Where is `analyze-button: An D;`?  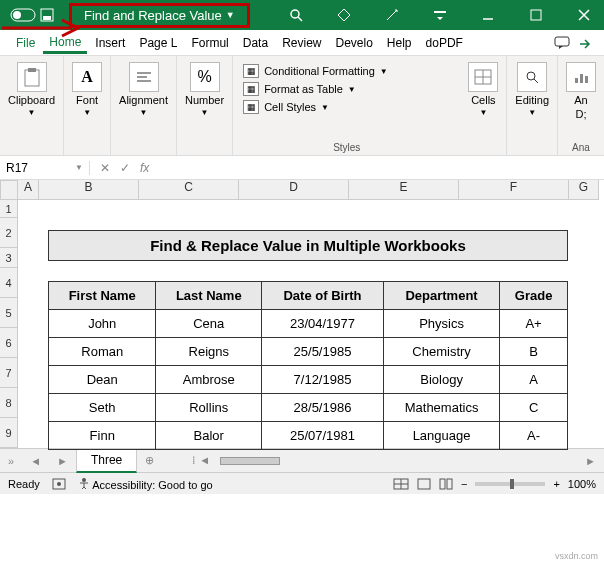
analyze-button: An D; is located at coordinates (581, 91).